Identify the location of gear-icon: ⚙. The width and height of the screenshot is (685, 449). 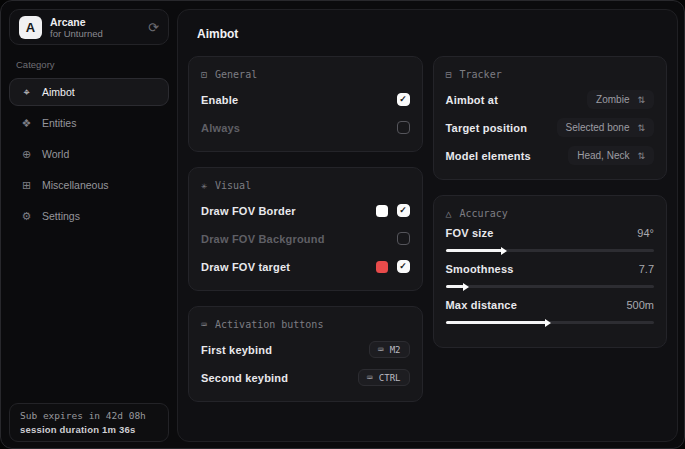
(26, 216).